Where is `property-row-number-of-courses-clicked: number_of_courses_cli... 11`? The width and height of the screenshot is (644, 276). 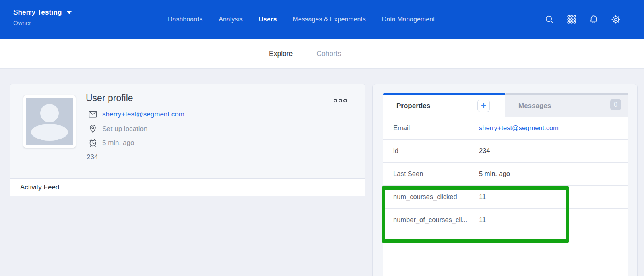
property-row-number-of-courses-clicked: number_of_courses_cli... 11 is located at coordinates (506, 220).